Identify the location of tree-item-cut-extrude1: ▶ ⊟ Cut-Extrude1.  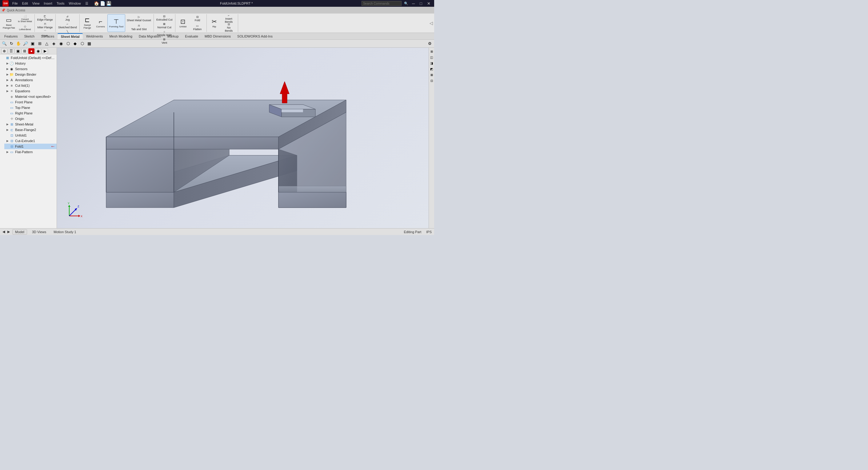
(30, 141).